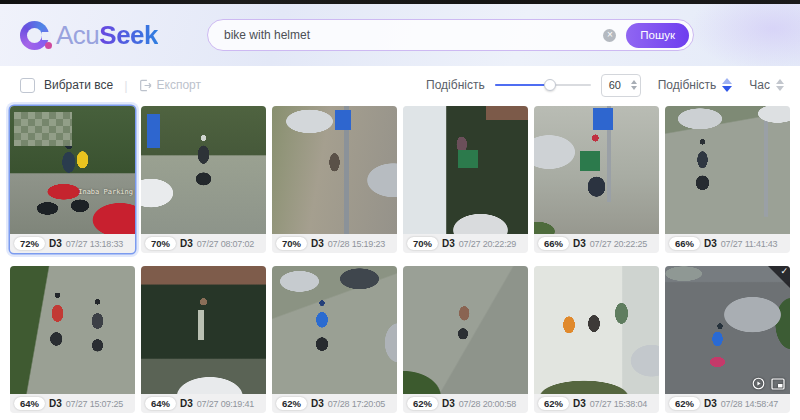 The height and width of the screenshot is (420, 800). Describe the element at coordinates (78, 35) in the screenshot. I see `app-title-acu: Acu` at that location.